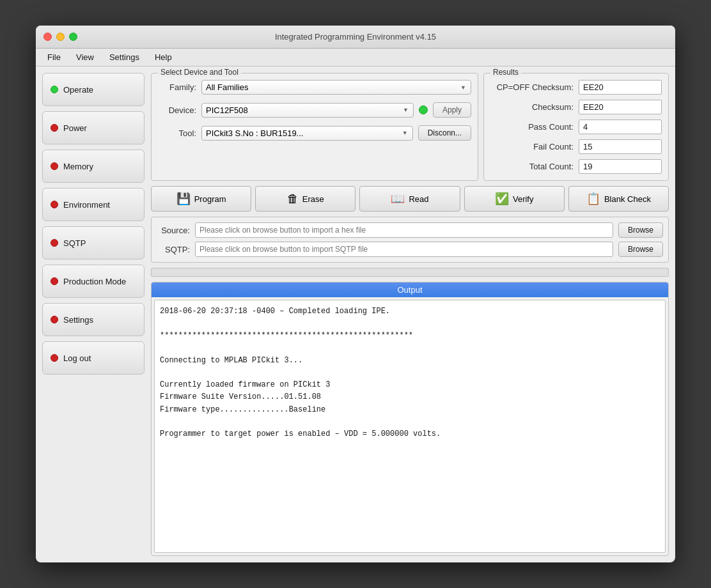 The image size is (711, 588). What do you see at coordinates (452, 110) in the screenshot?
I see `apply-button: Apply` at bounding box center [452, 110].